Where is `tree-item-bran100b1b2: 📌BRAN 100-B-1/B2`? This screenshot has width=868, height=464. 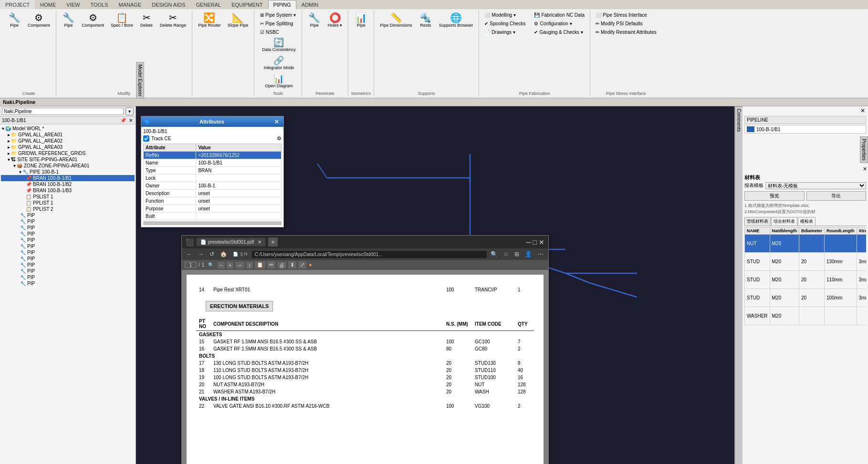
tree-item-bran100b1b2: 📌BRAN 100-B-1/B2 is located at coordinates (68, 184).